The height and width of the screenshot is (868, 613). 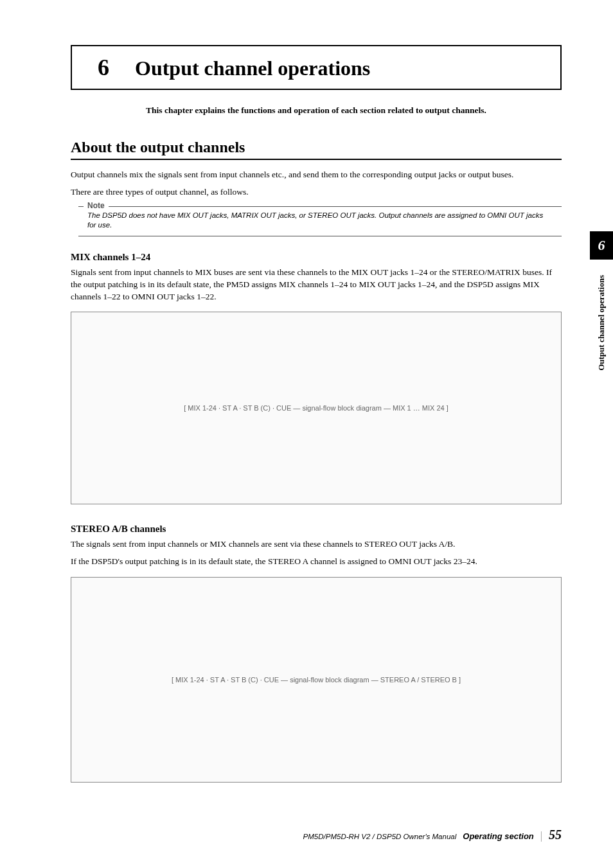 I want to click on sub2-heading: STEREO A/B channels, so click(x=316, y=529).